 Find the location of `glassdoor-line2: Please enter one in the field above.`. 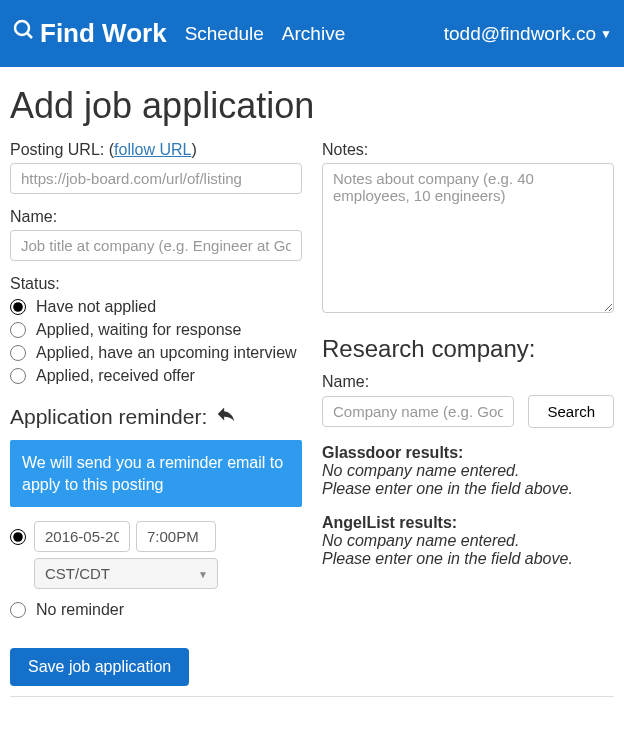

glassdoor-line2: Please enter one in the field above. is located at coordinates (468, 489).